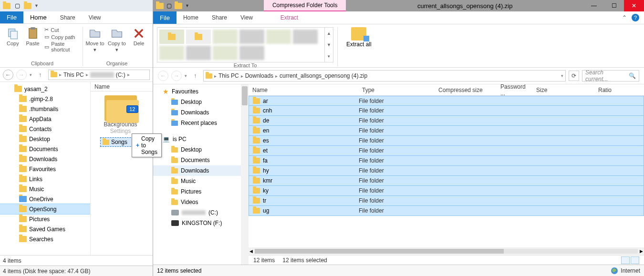 Image resolution: width=644 pixels, height=276 pixels. Describe the element at coordinates (45, 169) in the screenshot. I see `nav-tree: yasam_2.gimp-2.8.thumbnailsAppDataContac…` at that location.